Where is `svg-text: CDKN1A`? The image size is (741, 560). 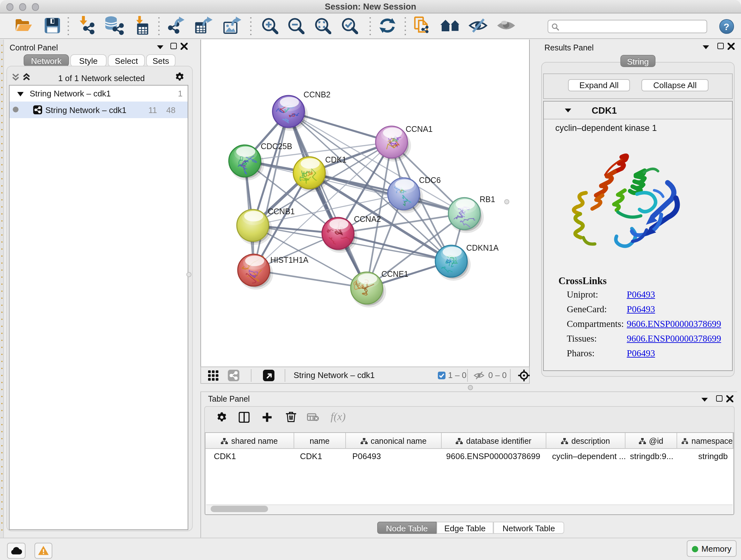
svg-text: CDKN1A is located at coordinates (482, 247).